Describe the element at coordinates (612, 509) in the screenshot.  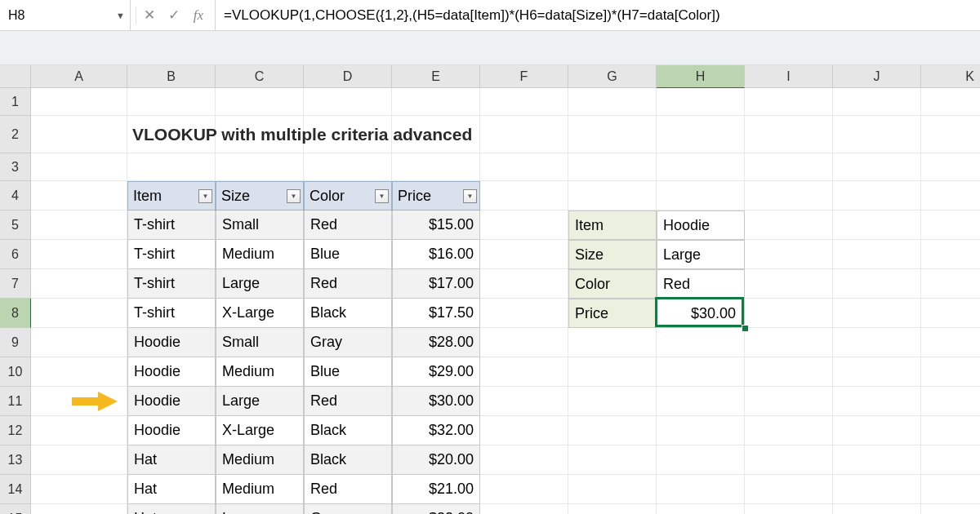
I see `cell-G15` at that location.